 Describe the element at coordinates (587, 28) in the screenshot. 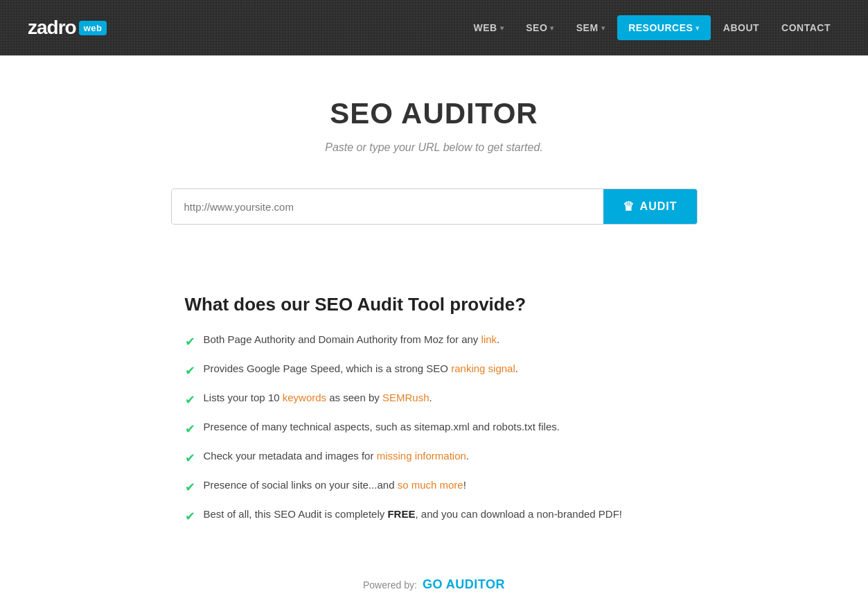

I see `nav-label-sem: SEM` at that location.